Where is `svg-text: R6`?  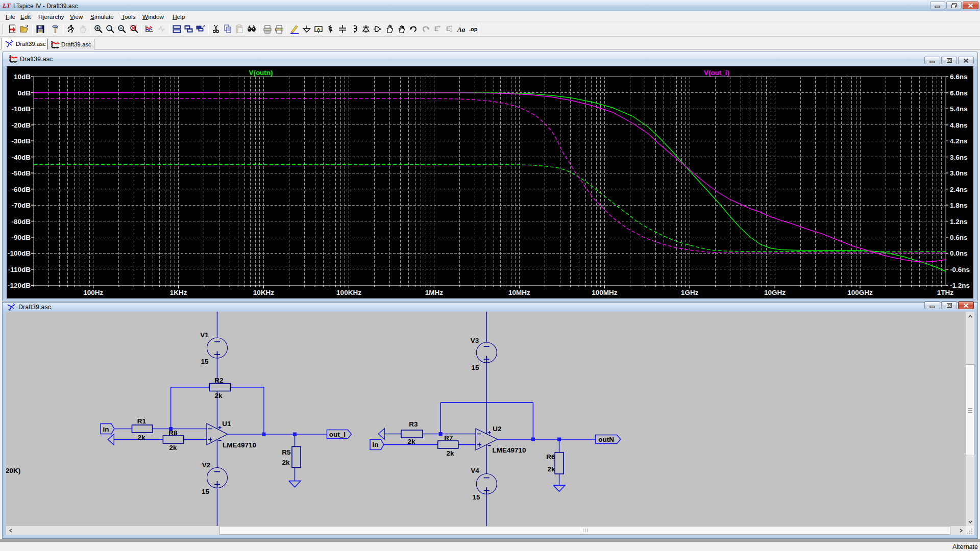
svg-text: R6 is located at coordinates (551, 457).